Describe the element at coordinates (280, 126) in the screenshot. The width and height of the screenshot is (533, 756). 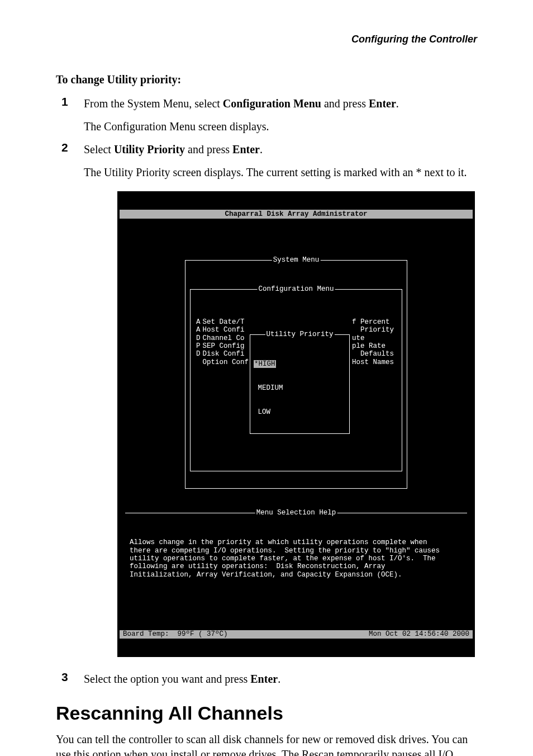
I see `step-result: The Configuration Menu screen displays.` at that location.